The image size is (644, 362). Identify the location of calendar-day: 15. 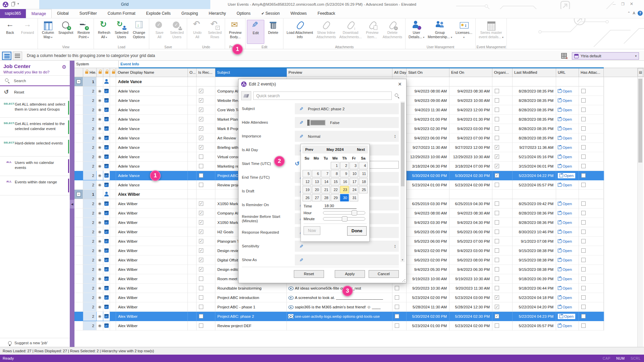
(335, 182).